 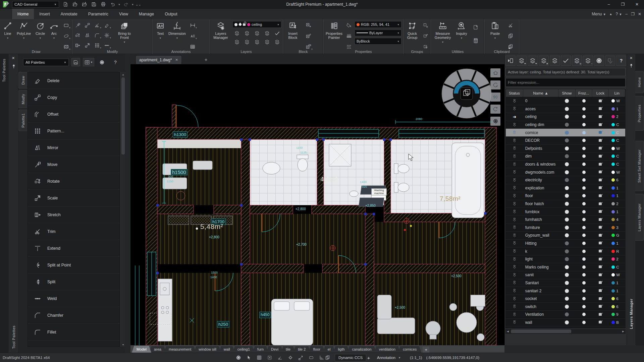 What do you see at coordinates (577, 61) in the screenshot?
I see `layer-states-button: ≡` at bounding box center [577, 61].